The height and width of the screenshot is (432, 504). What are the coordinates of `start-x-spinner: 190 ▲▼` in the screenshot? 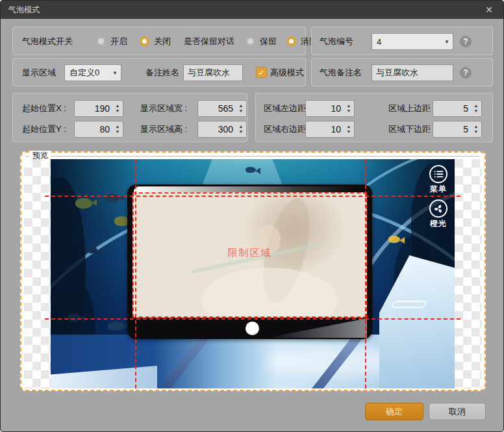 It's located at (99, 108).